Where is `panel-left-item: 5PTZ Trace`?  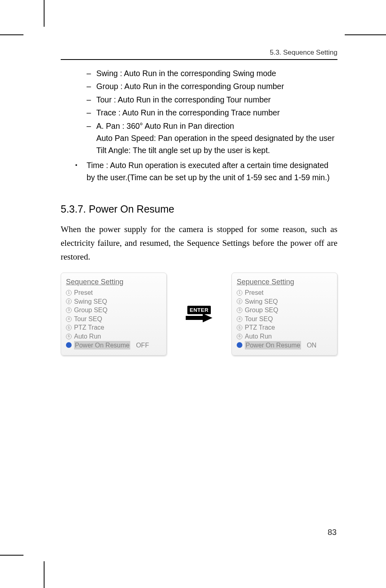
panel-left-item: 5PTZ Trace is located at coordinates (114, 328).